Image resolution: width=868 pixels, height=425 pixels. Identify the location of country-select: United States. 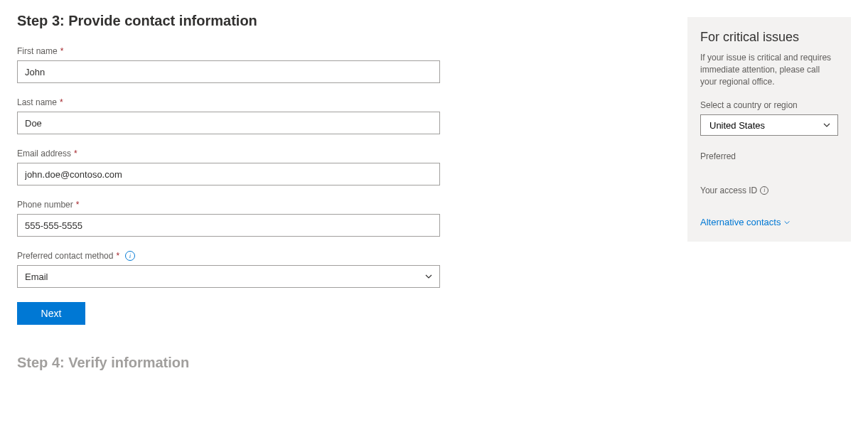
(769, 125).